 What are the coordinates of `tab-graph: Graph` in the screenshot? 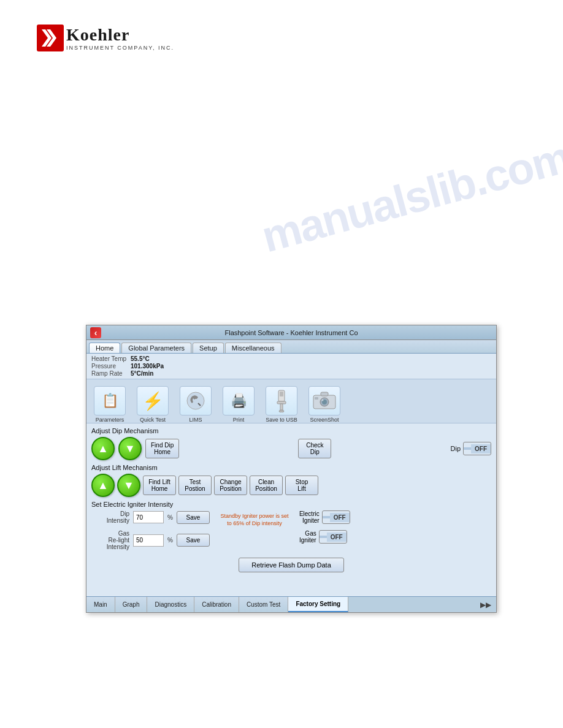 It's located at (131, 604).